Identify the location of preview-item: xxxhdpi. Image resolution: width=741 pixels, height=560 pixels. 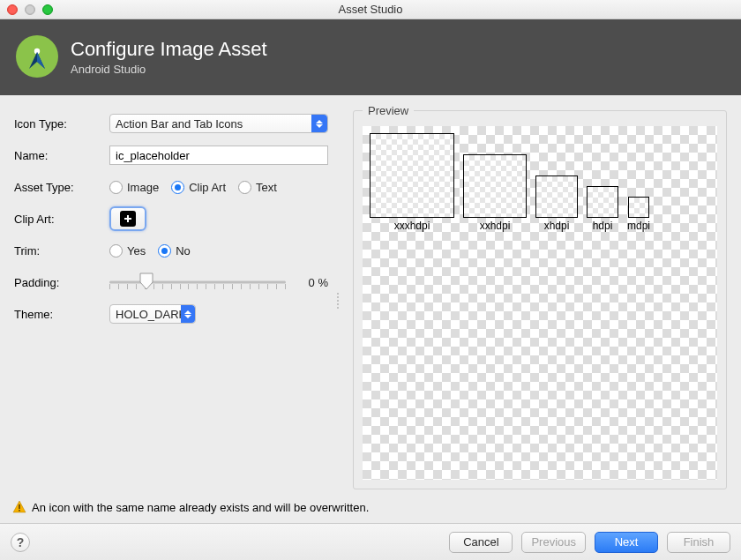
(412, 183).